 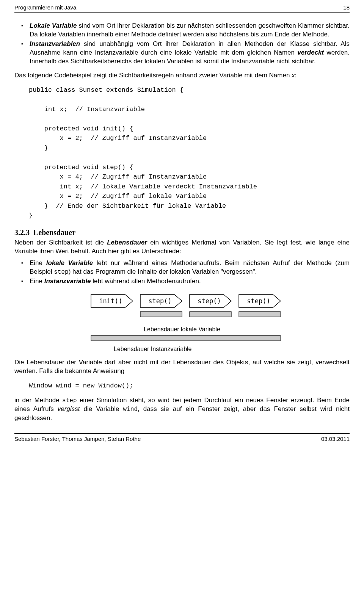 What do you see at coordinates (153, 75) in the screenshot?
I see `text: Das folgende Codebeispiel zeigt die Sich…` at bounding box center [153, 75].